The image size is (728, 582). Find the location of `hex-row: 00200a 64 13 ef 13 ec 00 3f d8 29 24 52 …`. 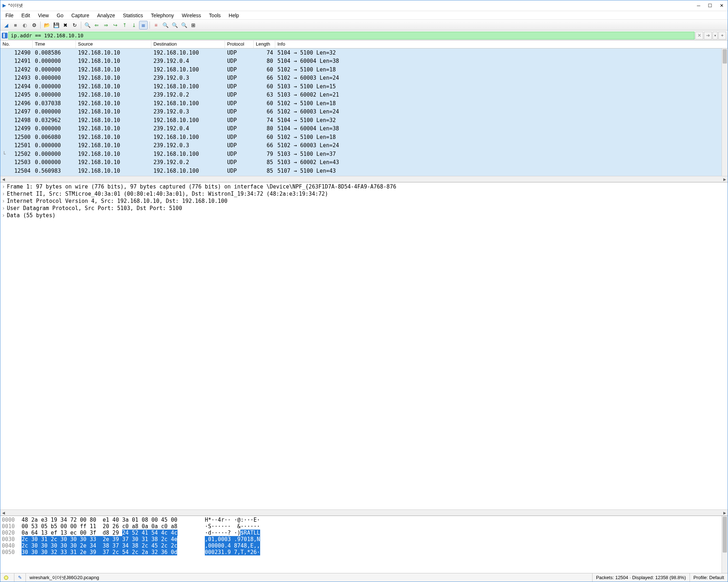

hex-row: 00200a 64 13 ef 13 ec 00 3f d8 29 24 52 … is located at coordinates (364, 533).